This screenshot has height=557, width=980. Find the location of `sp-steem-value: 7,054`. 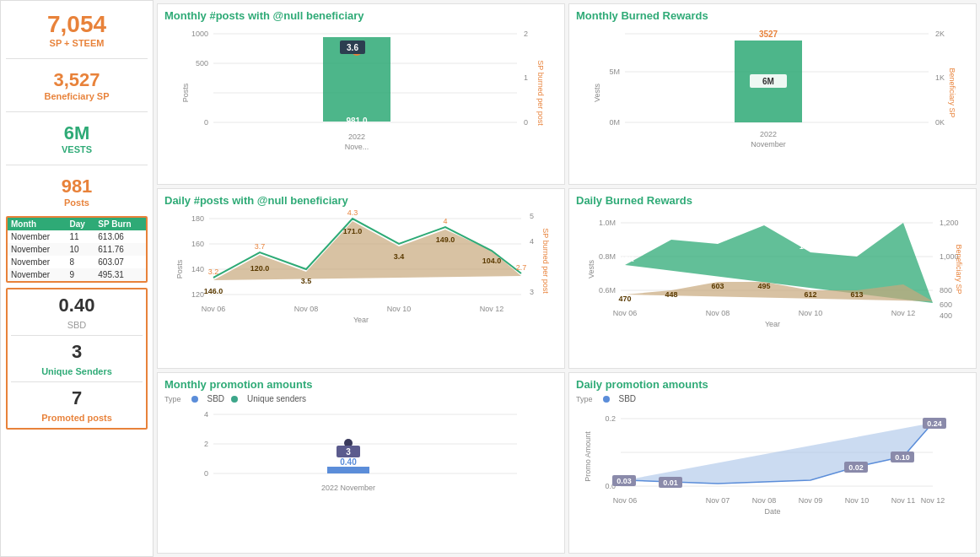

sp-steem-value: 7,054 is located at coordinates (77, 24).